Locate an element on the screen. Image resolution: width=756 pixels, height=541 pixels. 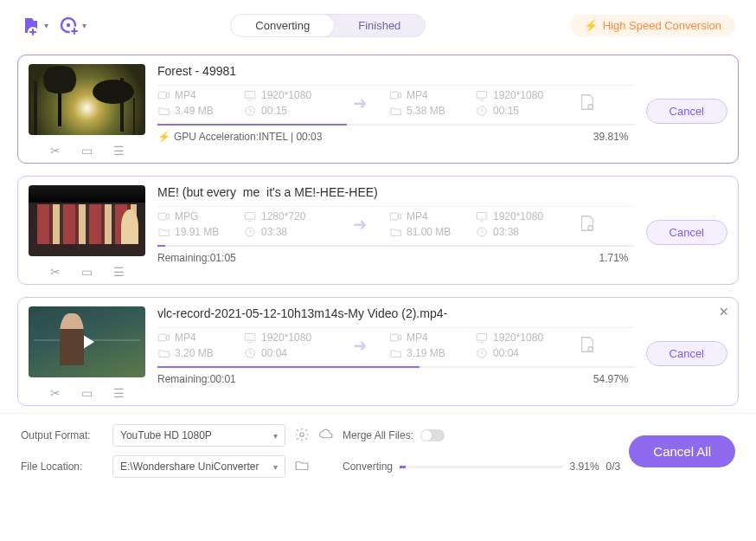
meta-folder: 81.00 MB is located at coordinates (432, 232).